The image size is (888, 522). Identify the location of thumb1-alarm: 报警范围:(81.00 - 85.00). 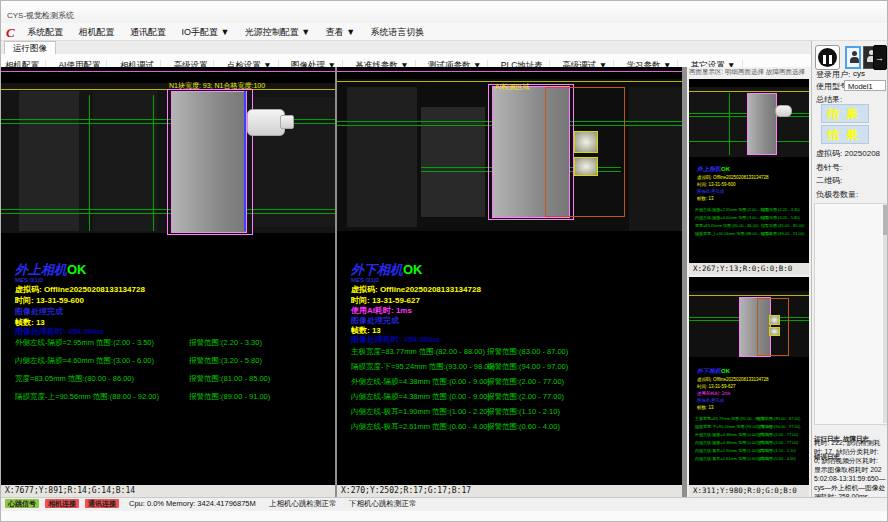
(782, 226).